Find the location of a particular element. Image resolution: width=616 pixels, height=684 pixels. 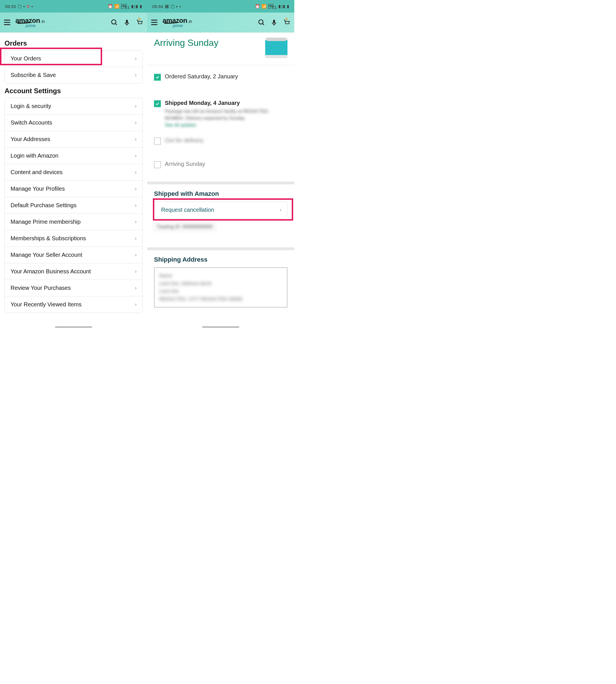

clock: 09:34 is located at coordinates (158, 6).